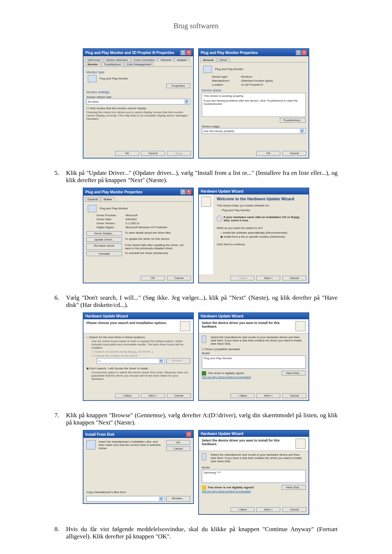 This screenshot has height=554, width=392. I want to click on model-item: Samsung ****, so click(254, 472).